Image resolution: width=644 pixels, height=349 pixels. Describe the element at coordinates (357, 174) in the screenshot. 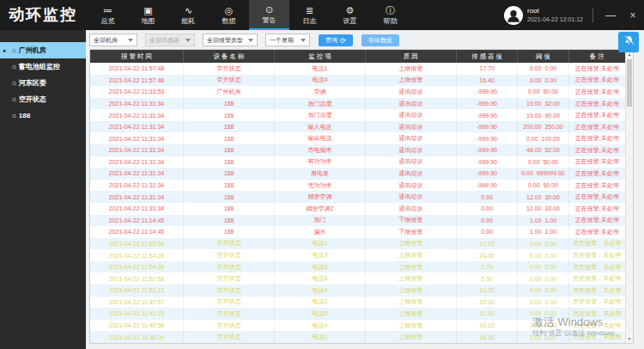

I see `table-row: 2021-04-22 11:31:34188用电量通讯错误-999.900.00…` at that location.